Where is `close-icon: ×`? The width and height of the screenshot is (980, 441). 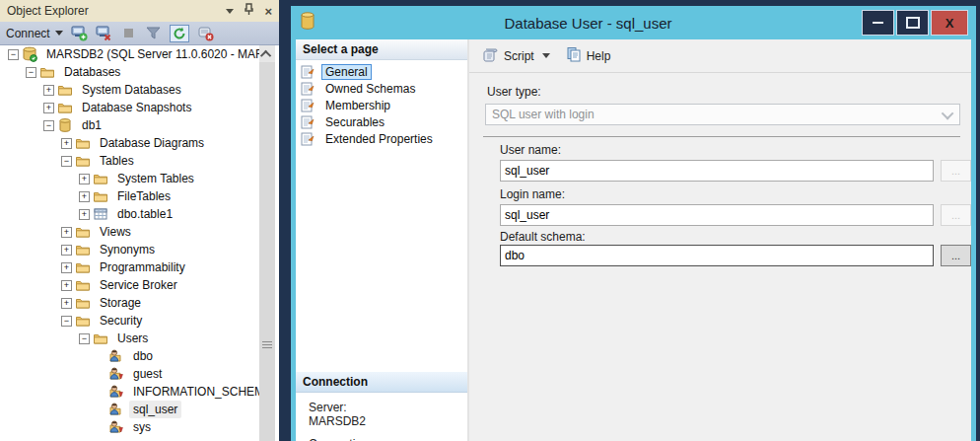
close-icon: × is located at coordinates (268, 12).